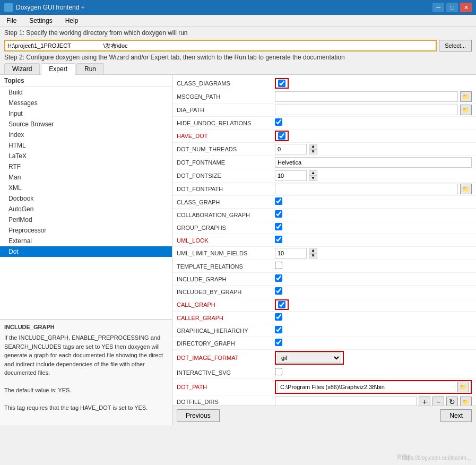 This screenshot has height=465, width=476. I want to click on sidebar-item-index: Index, so click(86, 135).